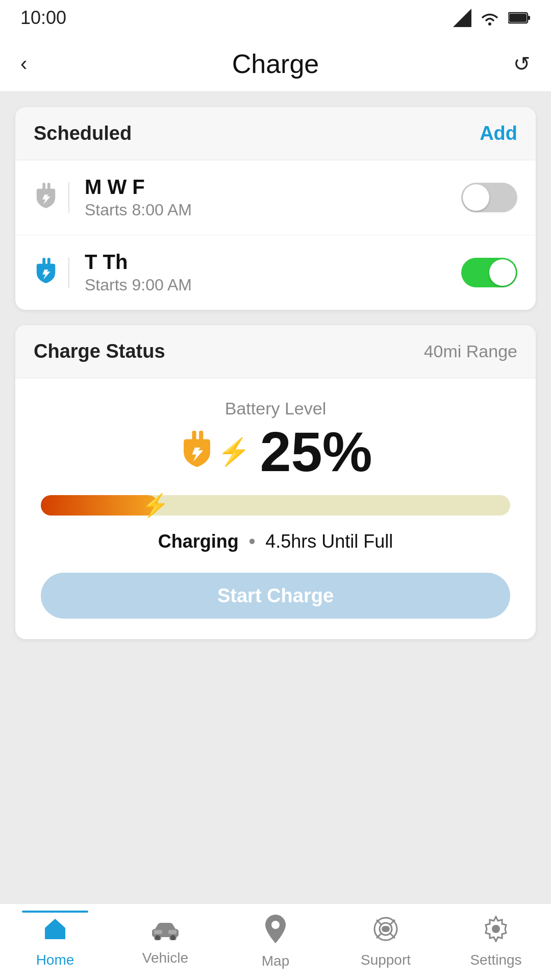 This screenshot has height=980, width=551. What do you see at coordinates (265, 262) in the screenshot?
I see `schedule-days-2: T Th` at bounding box center [265, 262].